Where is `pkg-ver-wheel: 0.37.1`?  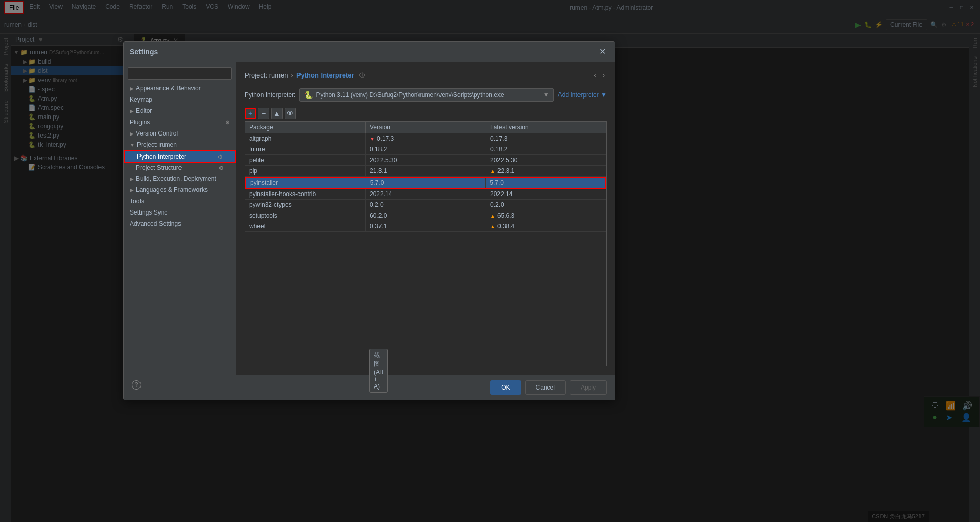
pkg-ver-wheel: 0.37.1 is located at coordinates (426, 226).